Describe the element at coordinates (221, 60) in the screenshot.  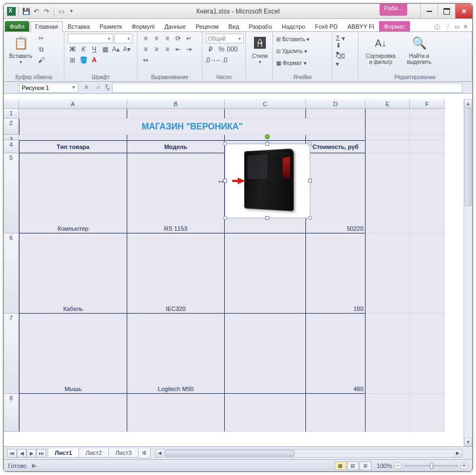
I see `dec-decimal-icon: ←.0` at that location.